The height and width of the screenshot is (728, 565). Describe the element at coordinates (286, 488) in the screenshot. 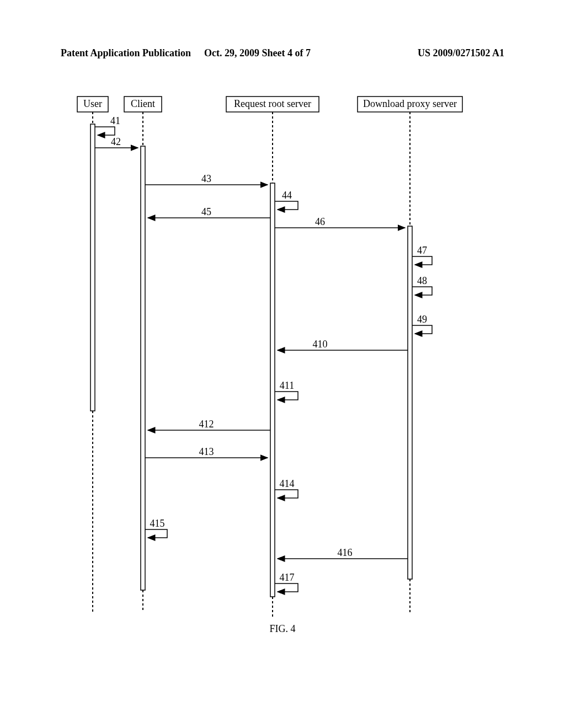

I see `message-414: 414` at that location.